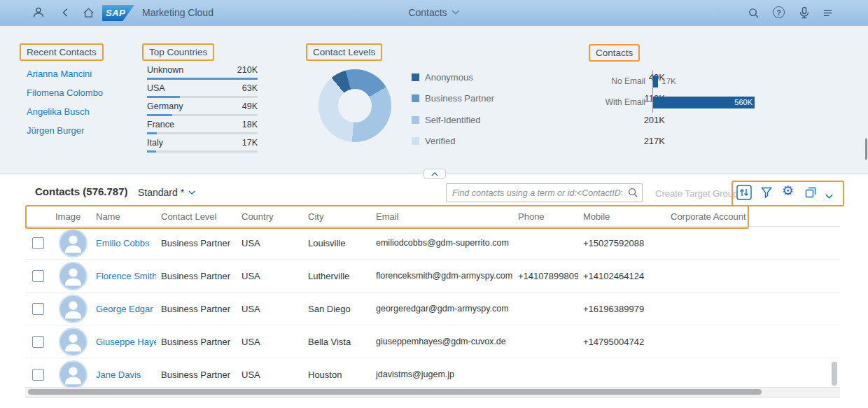  What do you see at coordinates (337, 309) in the screenshot?
I see `city-cell: San Diego` at bounding box center [337, 309].